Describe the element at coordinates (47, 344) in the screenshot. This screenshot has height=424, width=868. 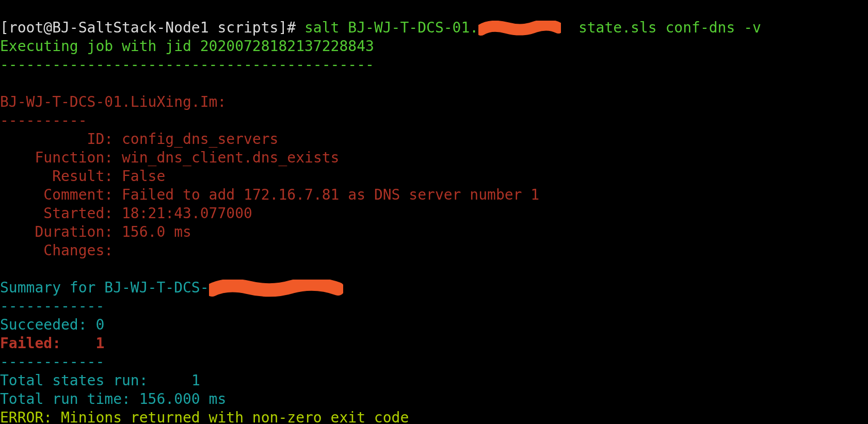
I see `failed-label: Failed:` at that location.